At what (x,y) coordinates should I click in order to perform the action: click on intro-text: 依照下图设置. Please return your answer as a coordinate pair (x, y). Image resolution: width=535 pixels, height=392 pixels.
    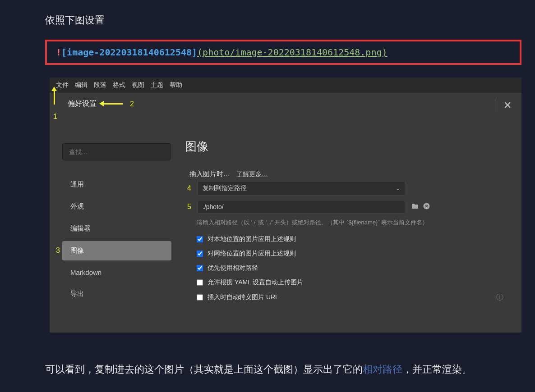
    Looking at the image, I should click on (286, 20).